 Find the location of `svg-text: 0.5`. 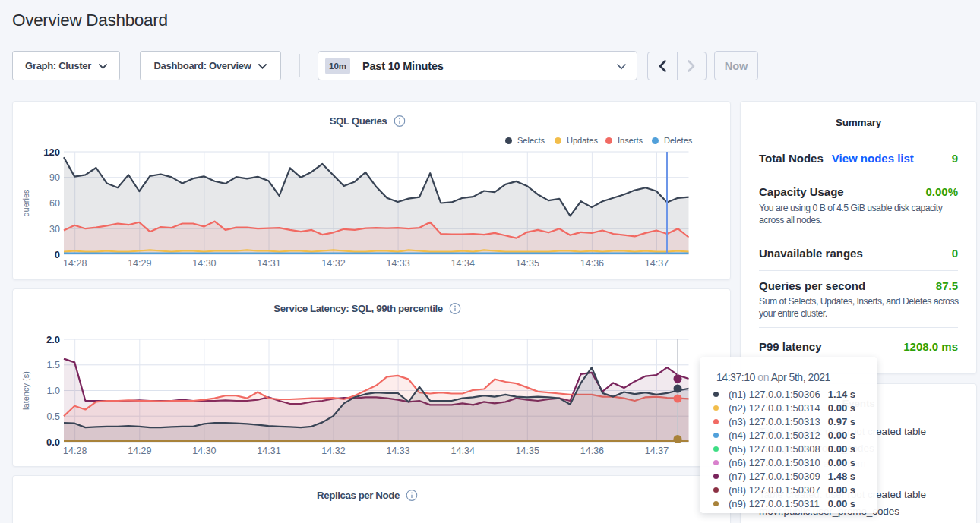

svg-text: 0.5 is located at coordinates (53, 417).